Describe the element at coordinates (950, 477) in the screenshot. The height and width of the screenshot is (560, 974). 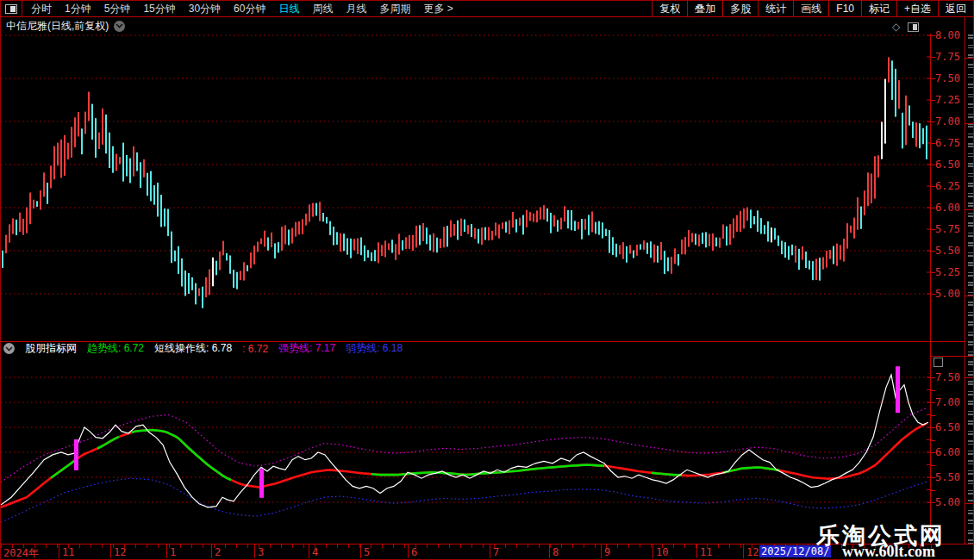
I see `price-label-sub: 5.50` at that location.